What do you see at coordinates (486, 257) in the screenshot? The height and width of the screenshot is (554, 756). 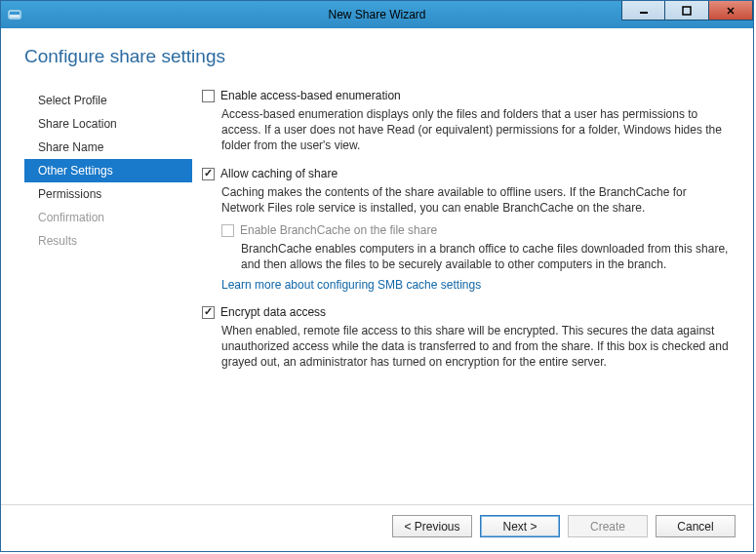 I see `desc-branchcache: BranchCache enables computers in a branc…` at bounding box center [486, 257].